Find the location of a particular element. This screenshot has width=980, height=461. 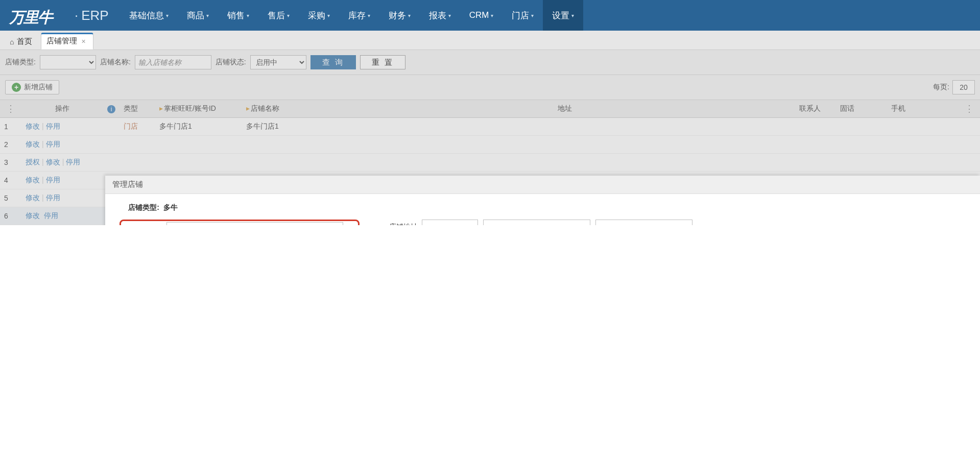

nav-report: 报表▾ is located at coordinates (440, 15).